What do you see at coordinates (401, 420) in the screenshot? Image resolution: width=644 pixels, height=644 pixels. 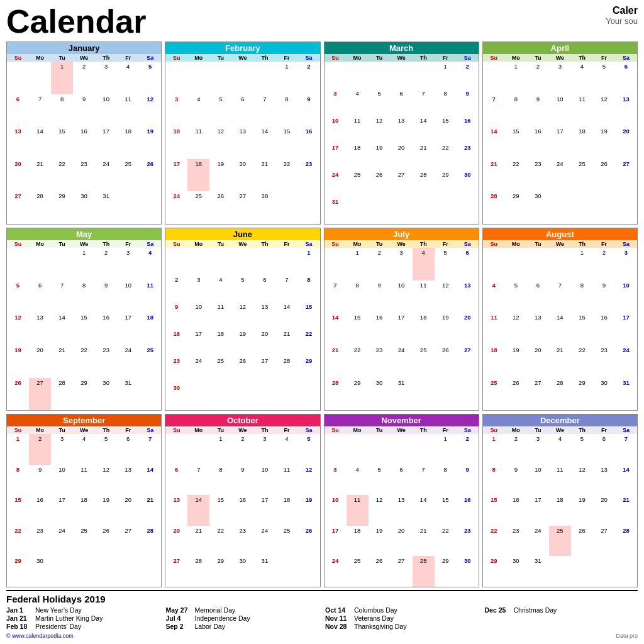 I see `month-header-november: November` at bounding box center [401, 420].